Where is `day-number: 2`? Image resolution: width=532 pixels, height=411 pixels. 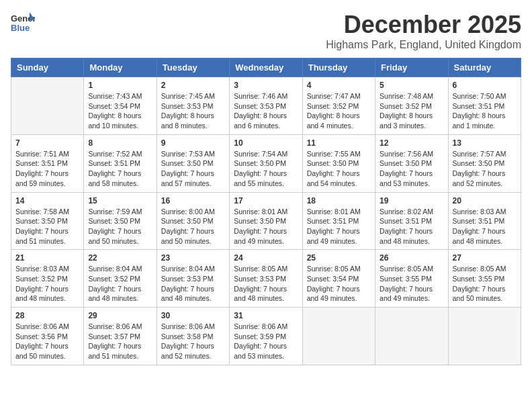
day-number: 2 is located at coordinates (193, 85).